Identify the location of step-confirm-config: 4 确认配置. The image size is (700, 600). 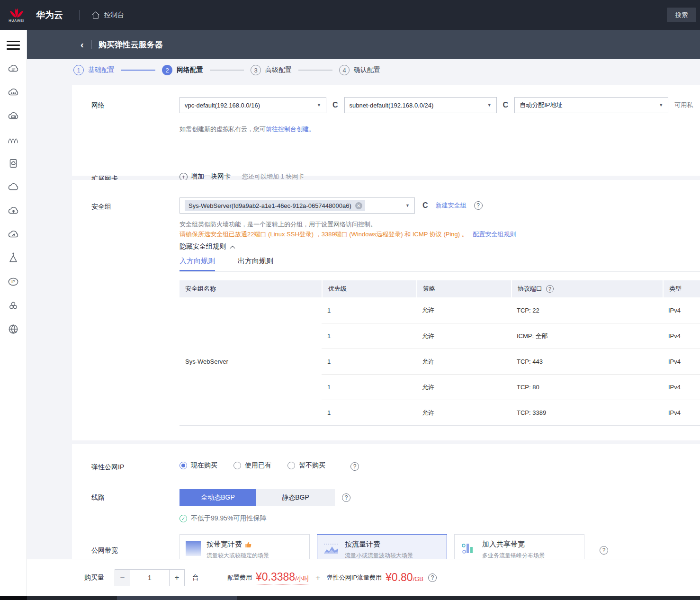
(360, 70).